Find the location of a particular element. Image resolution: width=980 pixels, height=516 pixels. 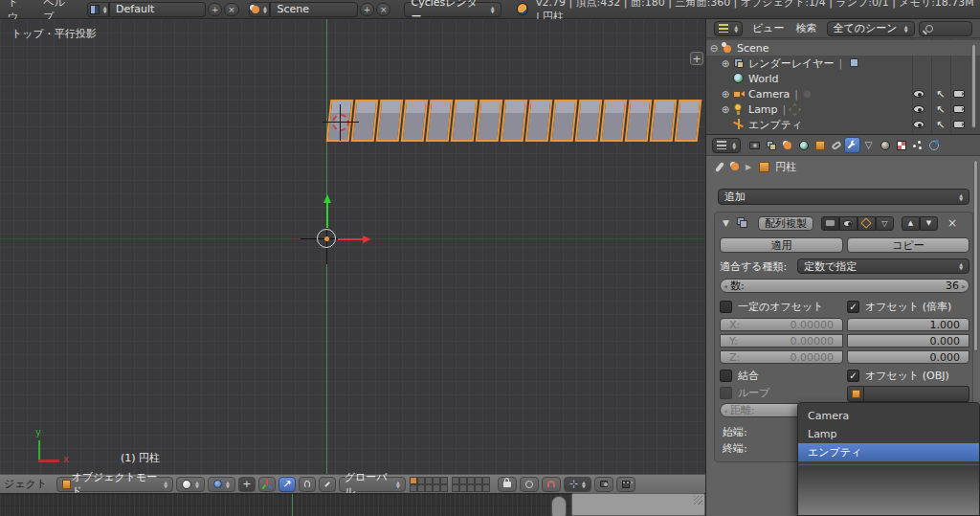

tab-object-data: ▽ is located at coordinates (869, 146).